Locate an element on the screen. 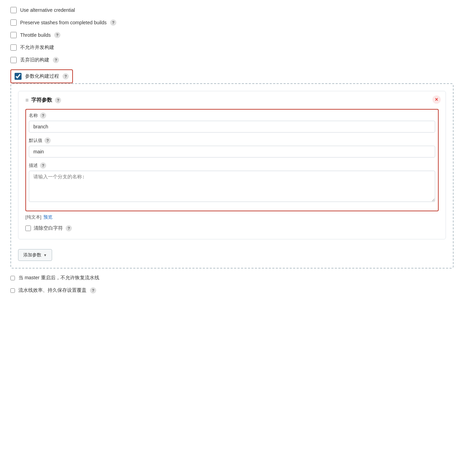 Image resolution: width=464 pixels, height=476 pixels. trim-checkbox is located at coordinates (28, 228).